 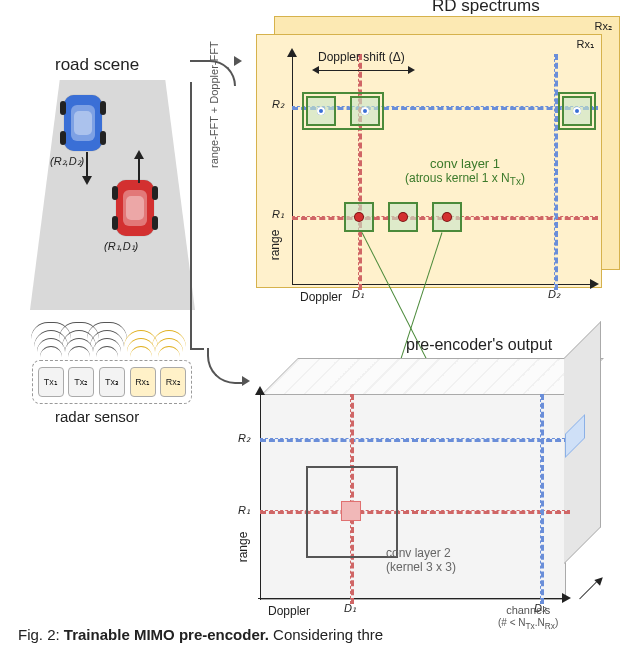 What do you see at coordinates (244, 438) in the screenshot?
I see `peo-r2-tick: R₂` at bounding box center [244, 438].